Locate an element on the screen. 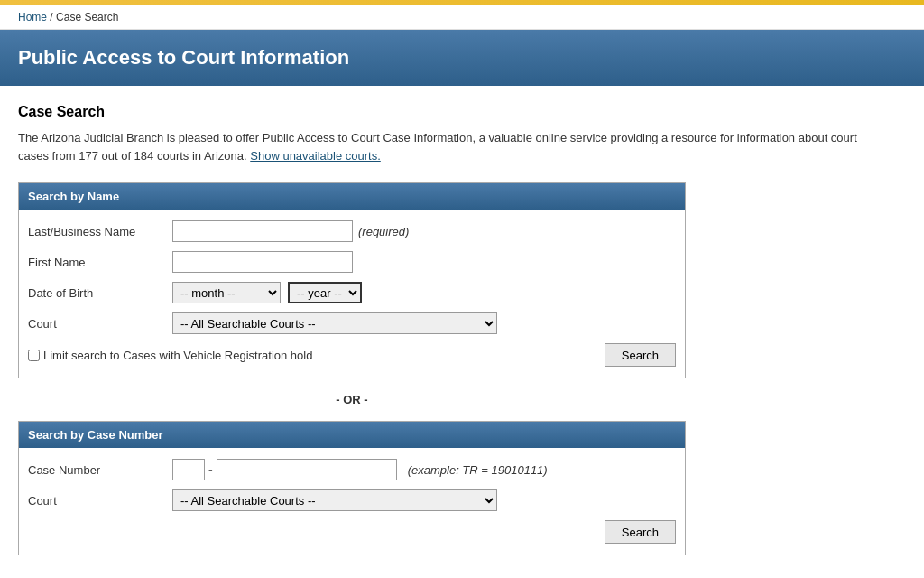  breadcrumb-home-link: Home is located at coordinates (32, 17).